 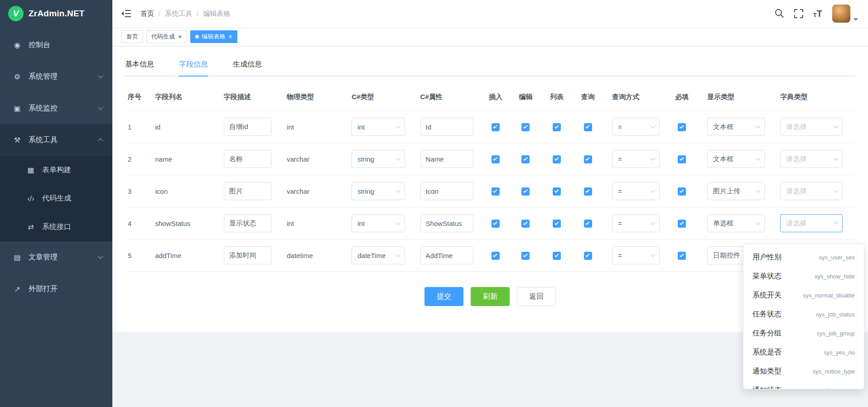 I want to click on sidebar-subitem-1: ‹/›代码生成, so click(x=56, y=198).